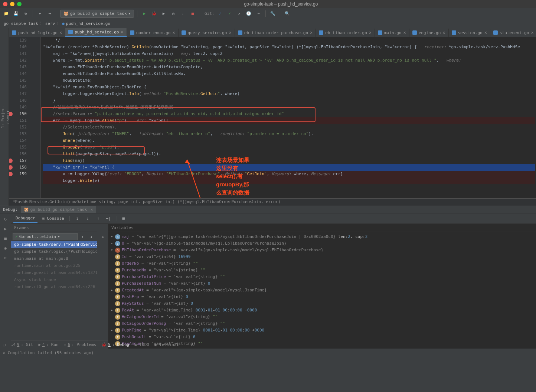  I want to click on variable-row: fPurchaseTotalPrice = "var-val">{string}…, so click(322, 277).